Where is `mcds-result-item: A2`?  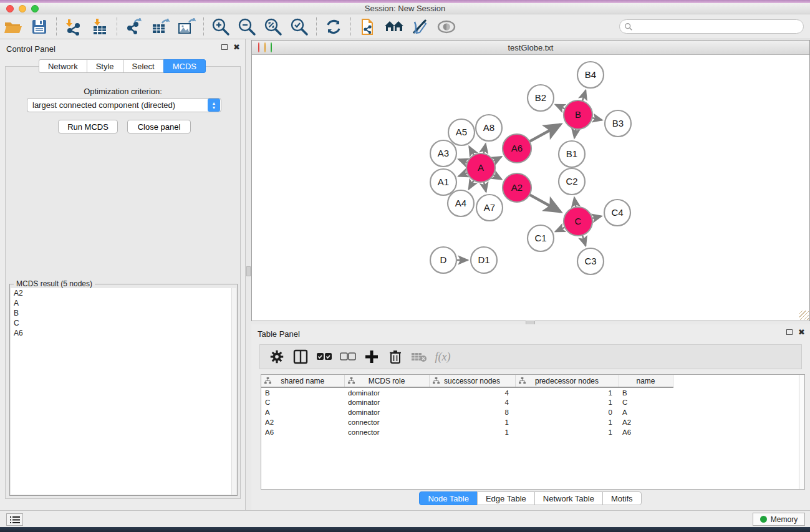
mcds-result-item: A2 is located at coordinates (122, 293).